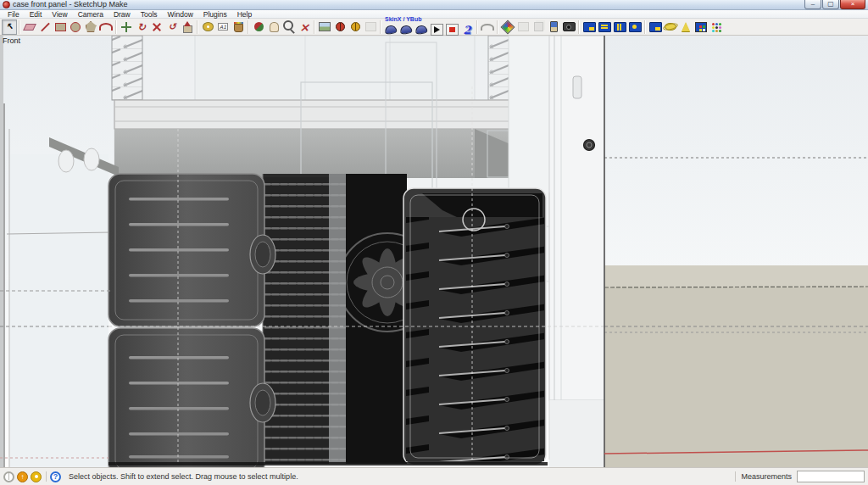  What do you see at coordinates (289, 27) in the screenshot?
I see `zoom-tool-button` at bounding box center [289, 27].